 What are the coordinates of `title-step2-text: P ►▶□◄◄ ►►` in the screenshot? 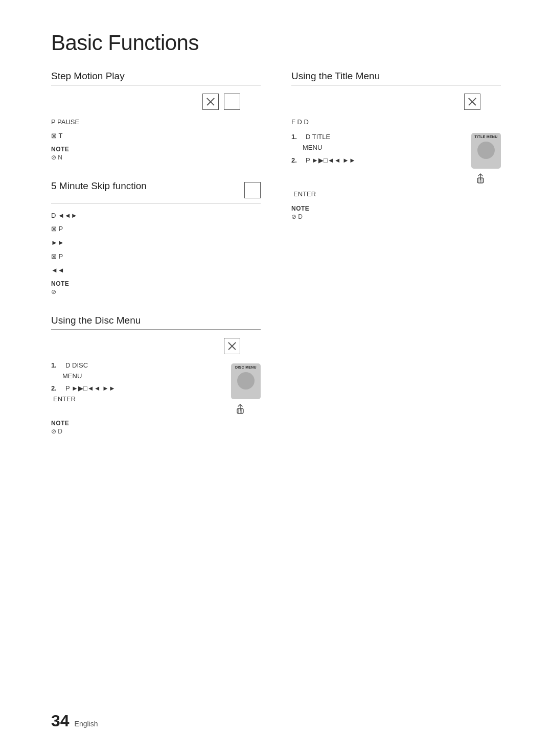 It's located at (384, 161).